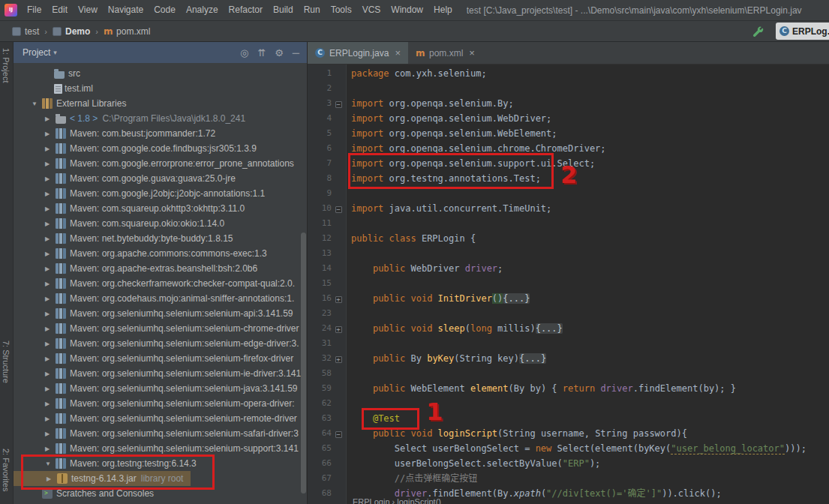  Describe the element at coordinates (407, 10) in the screenshot. I see `menu-window: Window` at that location.